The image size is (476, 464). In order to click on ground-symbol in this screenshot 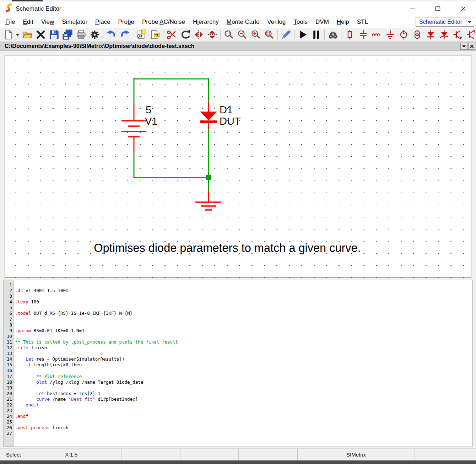, I will do `click(208, 200)`.